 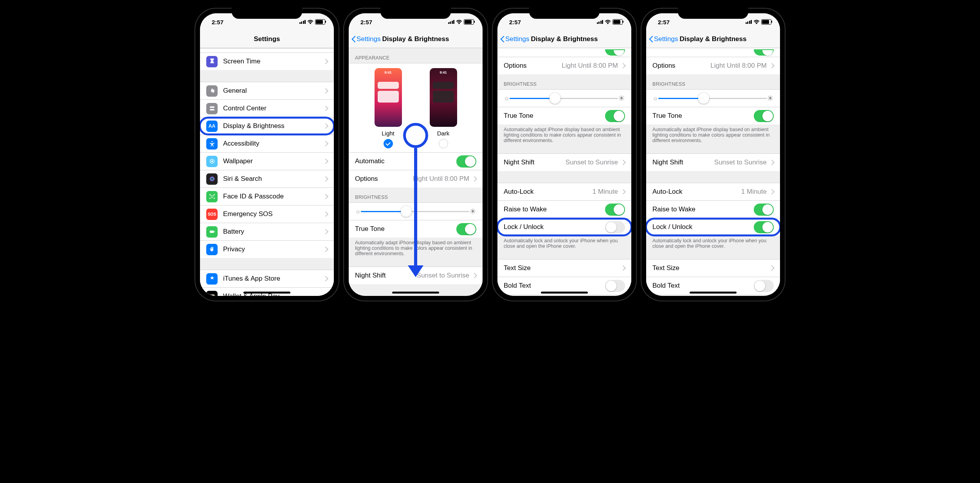 I want to click on nav-title: Display & Brightness, so click(x=416, y=39).